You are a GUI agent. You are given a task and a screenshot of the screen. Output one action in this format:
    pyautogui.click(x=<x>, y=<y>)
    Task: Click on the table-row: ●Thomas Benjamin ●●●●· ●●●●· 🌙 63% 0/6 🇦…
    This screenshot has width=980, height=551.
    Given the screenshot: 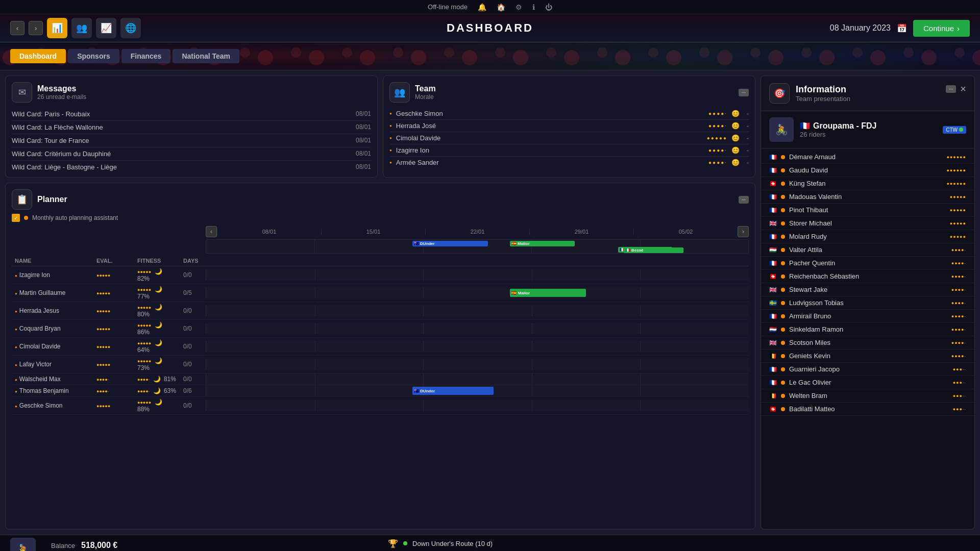 What is the action you would take?
    pyautogui.click(x=380, y=391)
    